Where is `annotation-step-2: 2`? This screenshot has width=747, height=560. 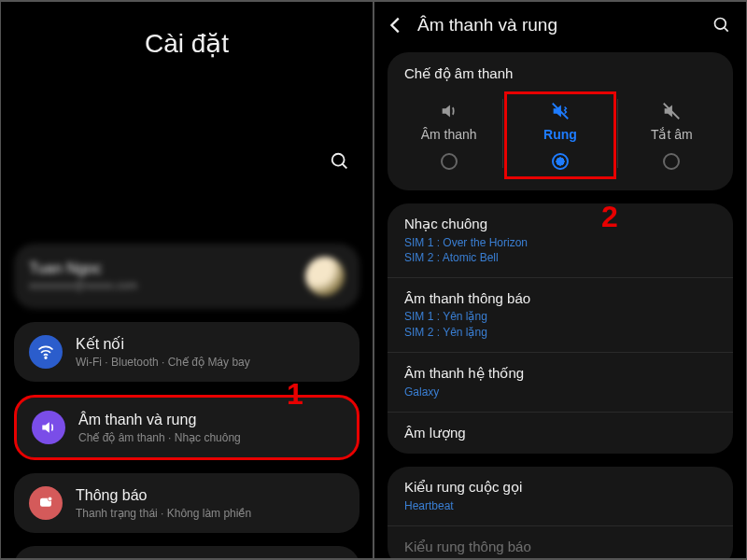 annotation-step-2: 2 is located at coordinates (610, 217).